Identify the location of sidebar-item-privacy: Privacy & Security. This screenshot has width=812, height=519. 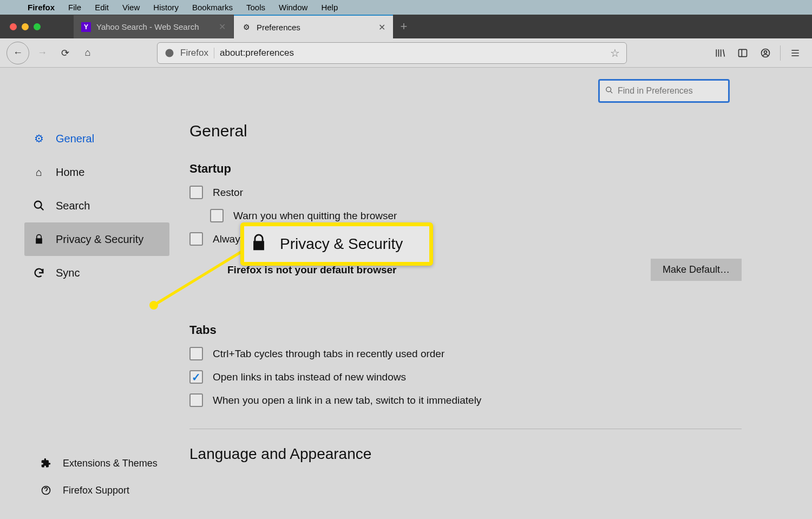
(97, 239).